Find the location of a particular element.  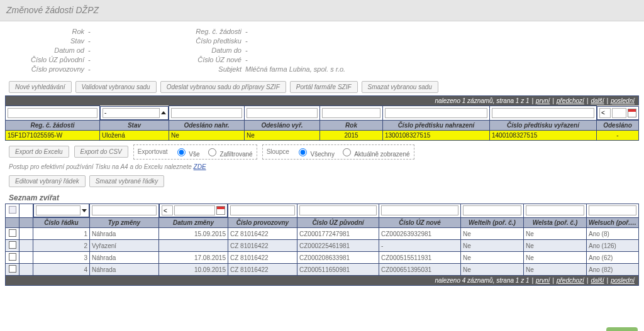

g2-filter-welsta is located at coordinates (555, 211).